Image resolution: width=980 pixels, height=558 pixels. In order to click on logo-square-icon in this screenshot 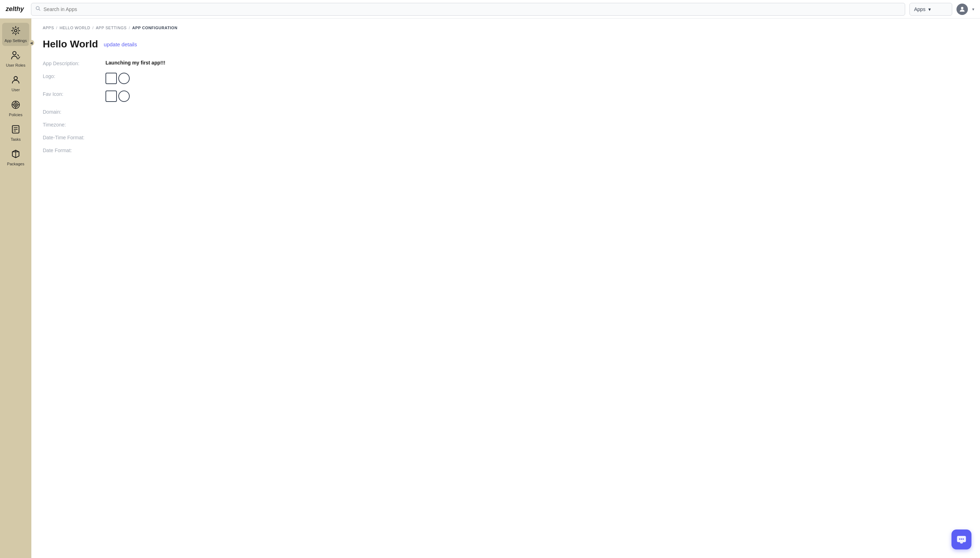, I will do `click(111, 78)`.